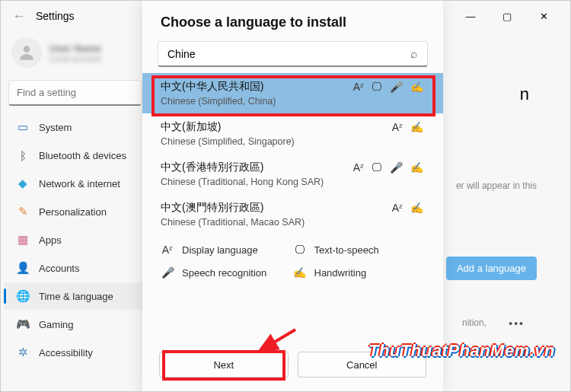  Describe the element at coordinates (167, 272) in the screenshot. I see `speech-recognition-icon: 🎤` at that location.